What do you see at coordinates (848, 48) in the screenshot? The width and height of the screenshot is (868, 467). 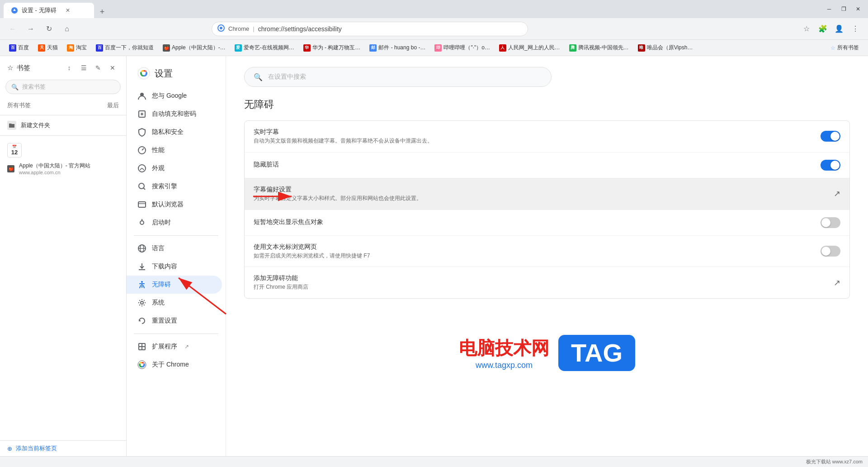 I see `bookmark-label: 所有书签` at bounding box center [848, 48].